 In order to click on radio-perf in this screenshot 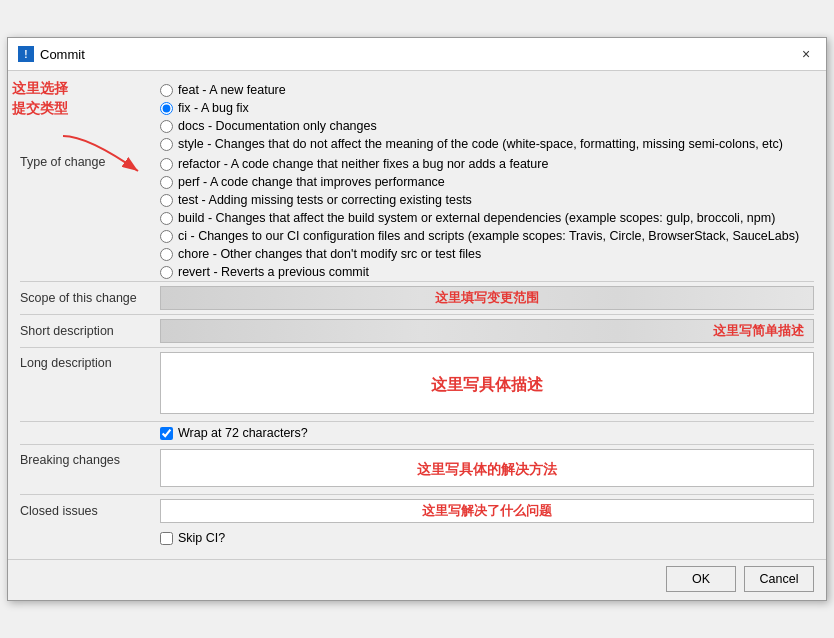, I will do `click(166, 182)`.